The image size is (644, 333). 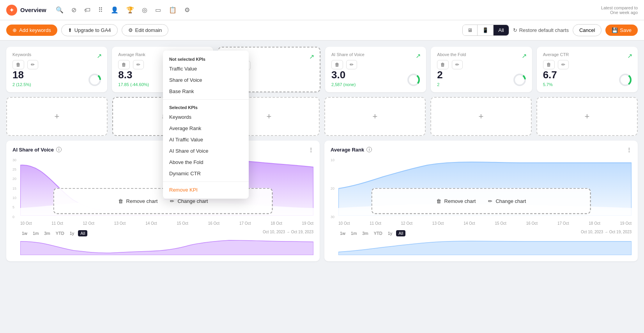 I want to click on one-week-ago-label: One week ago, so click(x=624, y=12).